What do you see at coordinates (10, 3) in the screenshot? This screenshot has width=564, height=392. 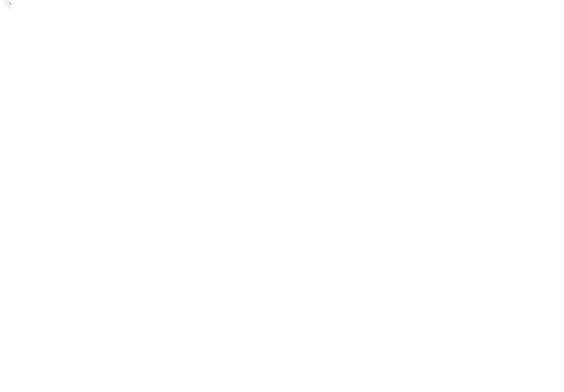 I see `telegram-icon` at bounding box center [10, 3].